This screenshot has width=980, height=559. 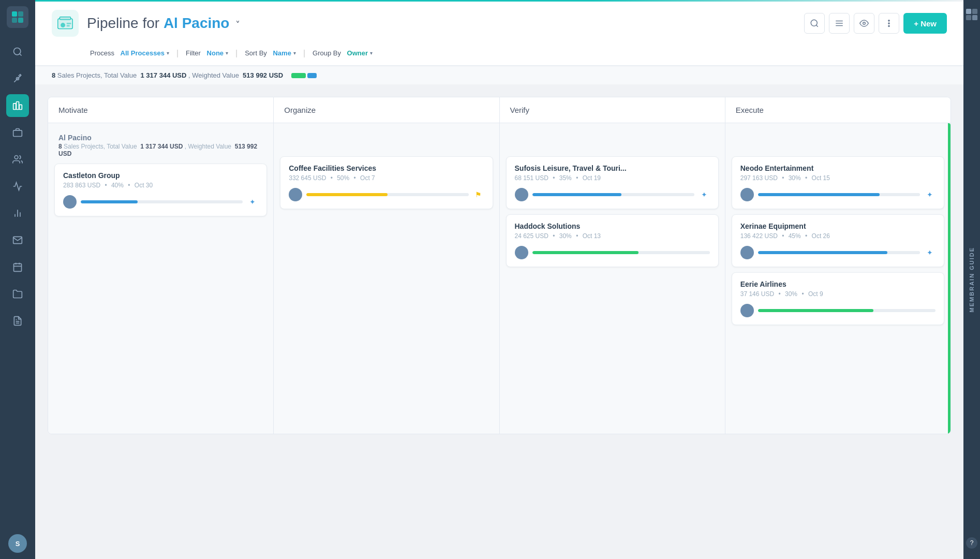 I want to click on filter-sep-3: |, so click(x=304, y=53).